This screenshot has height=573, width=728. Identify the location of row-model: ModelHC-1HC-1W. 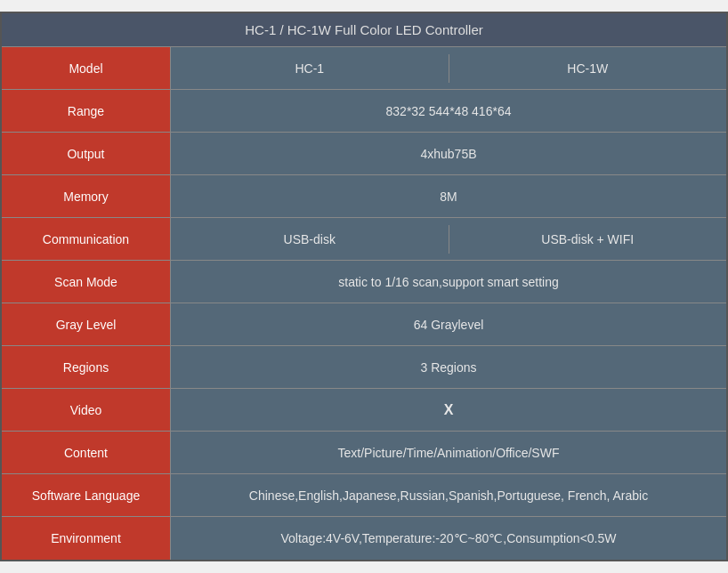
(364, 69).